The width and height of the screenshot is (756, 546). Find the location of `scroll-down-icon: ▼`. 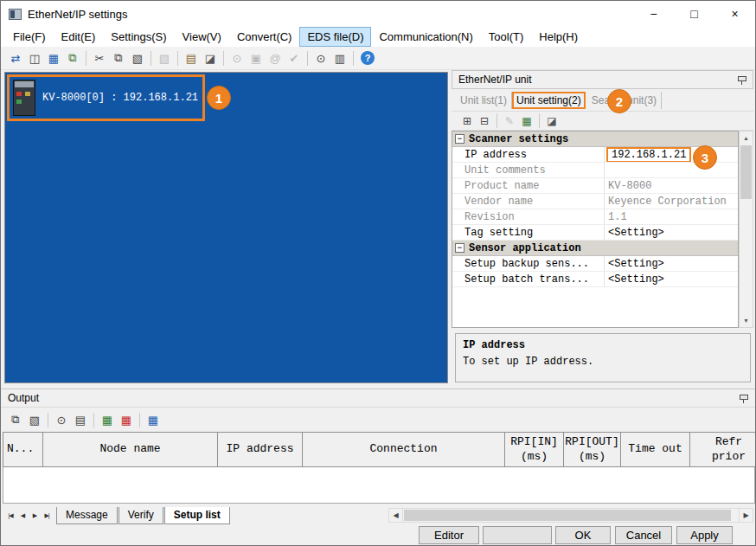

scroll-down-icon: ▼ is located at coordinates (746, 320).